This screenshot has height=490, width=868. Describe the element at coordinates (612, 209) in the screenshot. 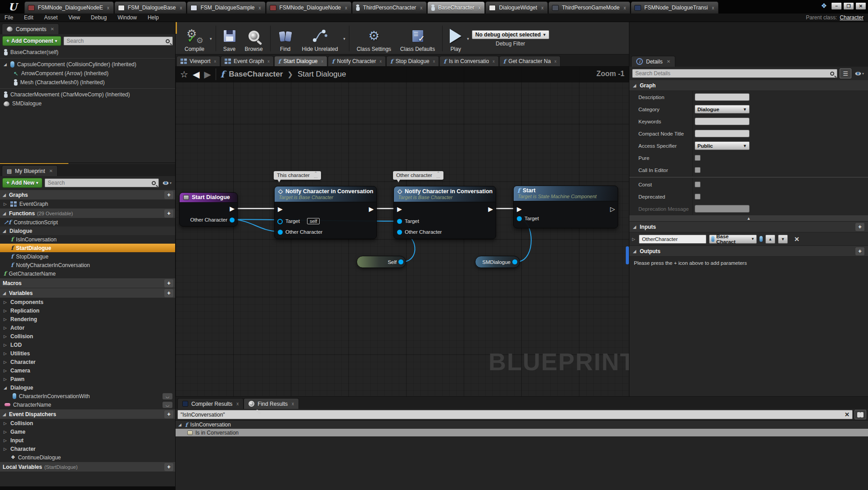

I see `exec-out-pin: ▷` at that location.